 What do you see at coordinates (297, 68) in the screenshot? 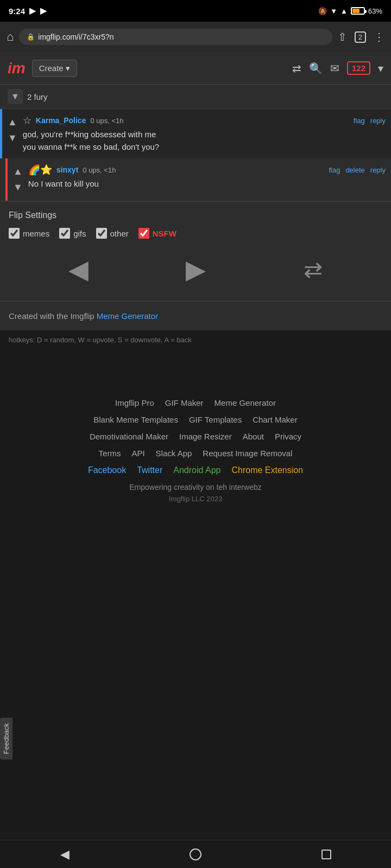
I see `shuffle-header-icon: ⇄` at bounding box center [297, 68].